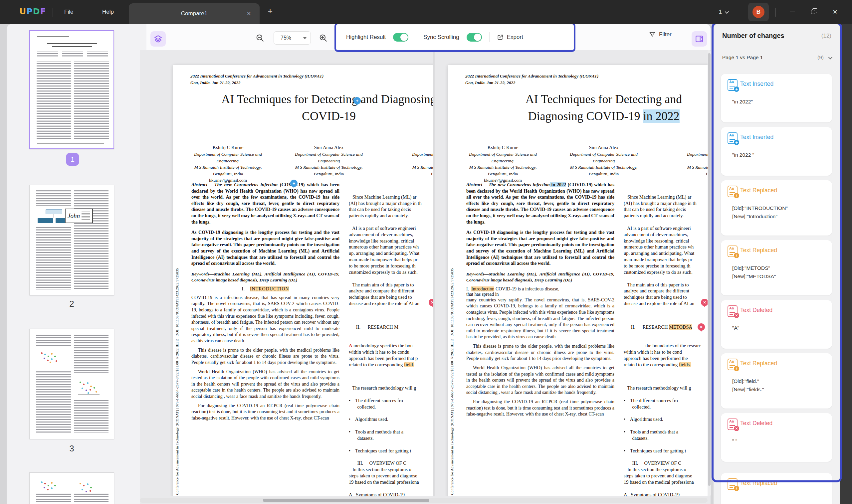 This screenshot has width=852, height=504. Describe the element at coordinates (158, 39) in the screenshot. I see `layers-icon` at that location.